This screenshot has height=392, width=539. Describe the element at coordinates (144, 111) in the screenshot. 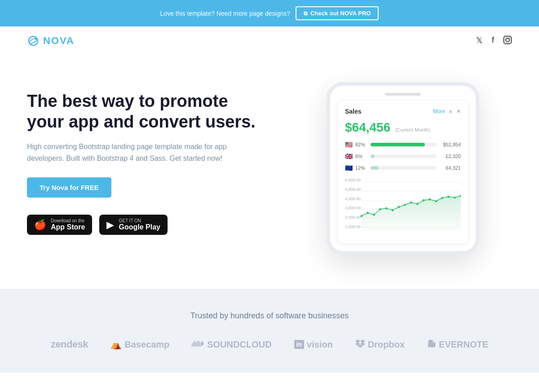

I see `hero-title: The best way to promote your app and con…` at that location.